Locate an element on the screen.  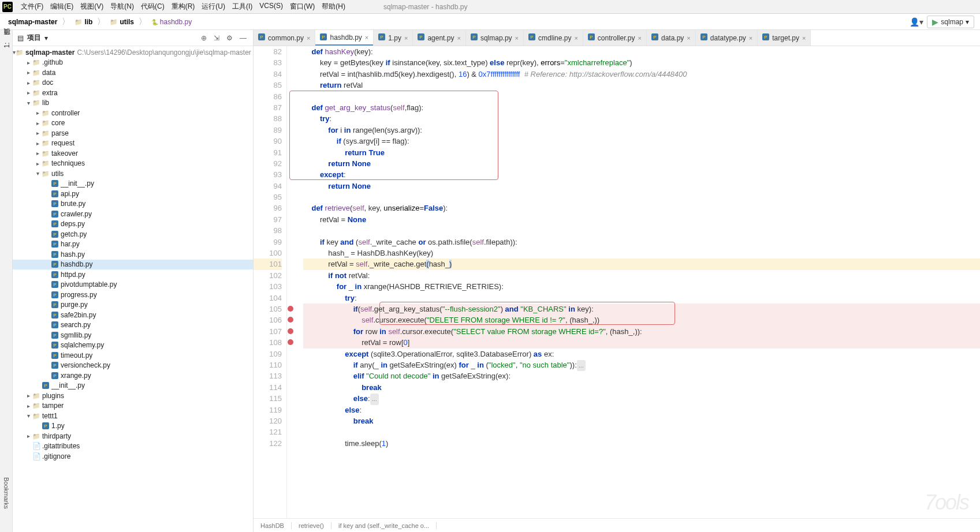
menu-item: 文件(F) is located at coordinates (32, 7).